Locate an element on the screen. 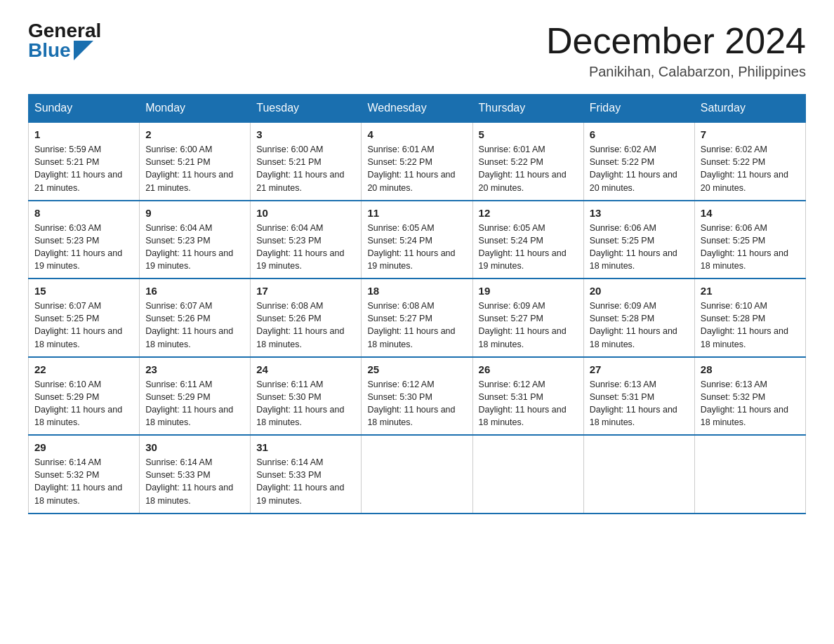  calendar-cell: 31 Sunrise: 6:14 AMSunset: 5:33 PMDaylig… is located at coordinates (306, 474).